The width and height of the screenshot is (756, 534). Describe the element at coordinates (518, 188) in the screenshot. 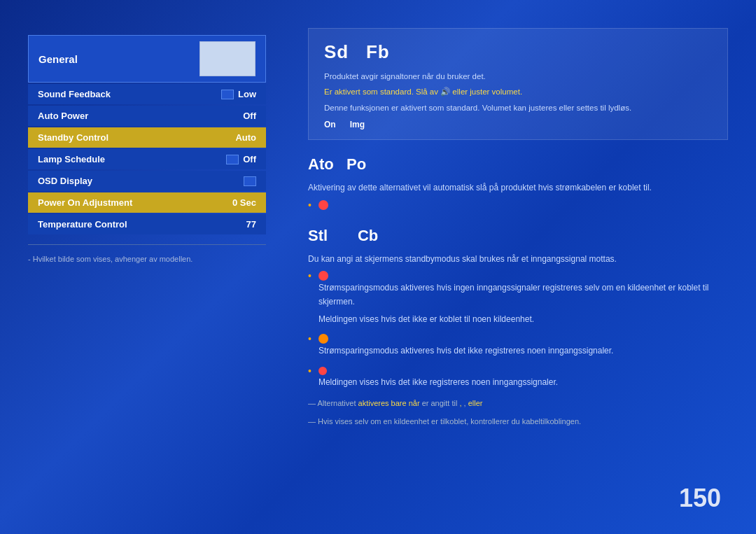

I see `auto-desc: Aktivering av dette alternativet vil aut…` at that location.